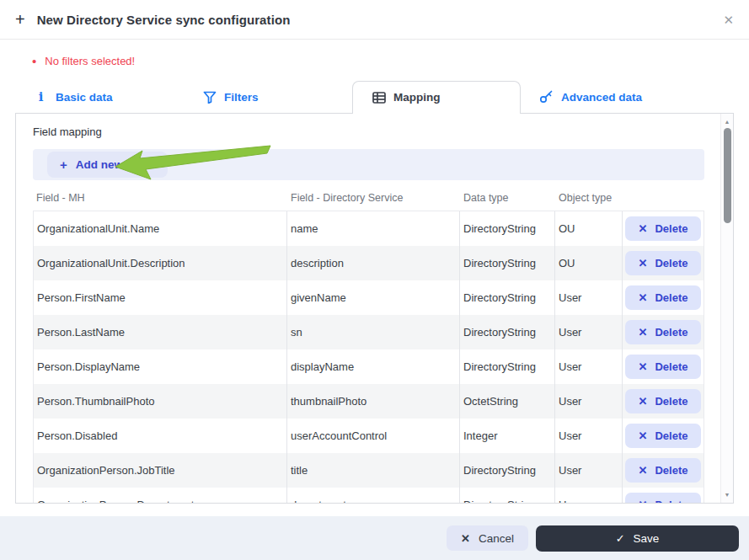 The height and width of the screenshot is (560, 749). I want to click on cell-field-ds: userAccountControl, so click(374, 436).